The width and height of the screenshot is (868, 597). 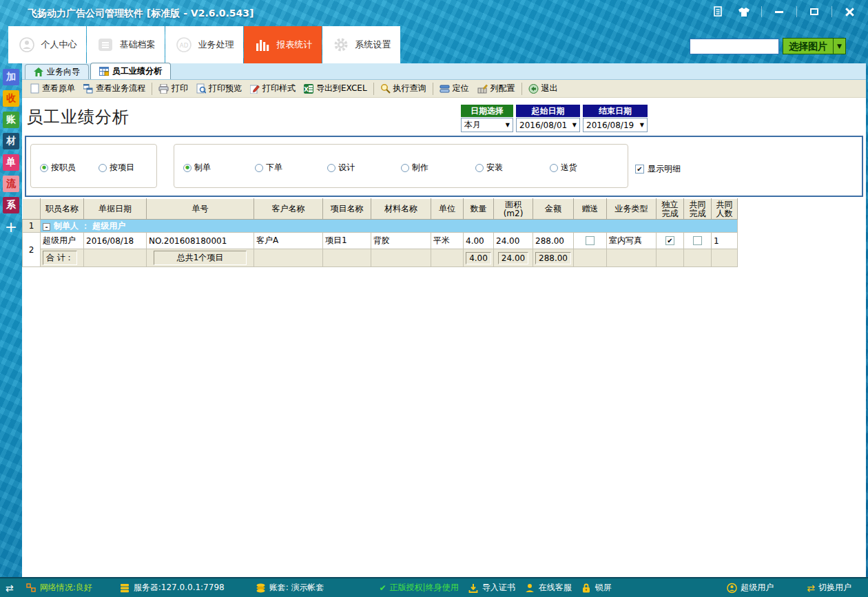 I want to click on cell-business-type: 室内写真, so click(x=632, y=241).